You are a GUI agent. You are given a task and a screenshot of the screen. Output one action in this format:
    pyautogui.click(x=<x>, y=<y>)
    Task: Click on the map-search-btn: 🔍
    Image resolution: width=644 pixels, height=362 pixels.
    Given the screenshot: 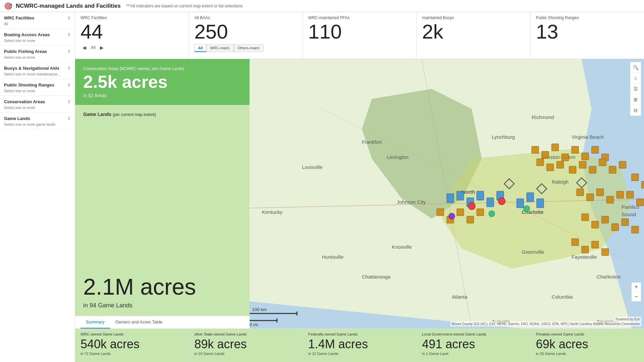 What is the action you would take?
    pyautogui.click(x=636, y=67)
    